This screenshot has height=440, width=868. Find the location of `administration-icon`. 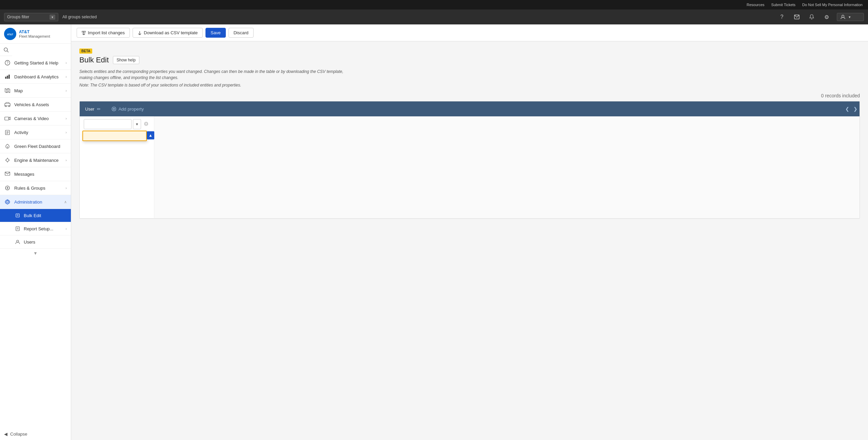

administration-icon is located at coordinates (7, 202).